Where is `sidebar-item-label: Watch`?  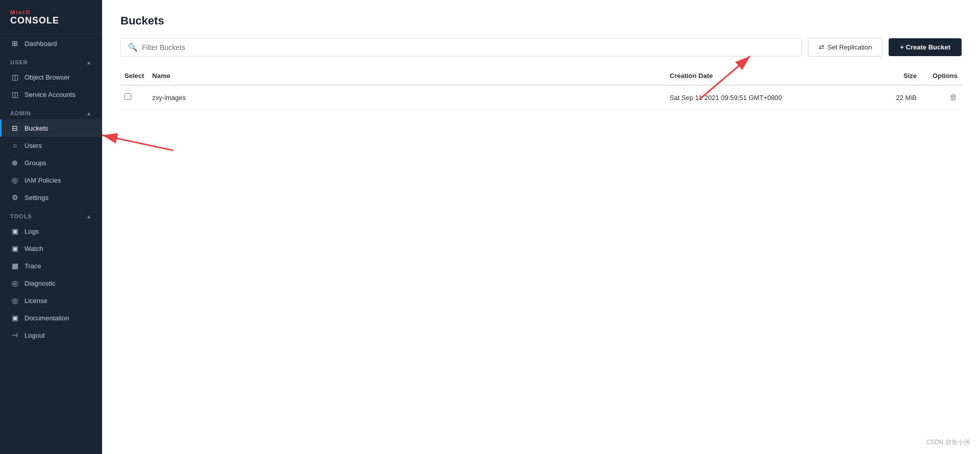
sidebar-item-label: Watch is located at coordinates (34, 249).